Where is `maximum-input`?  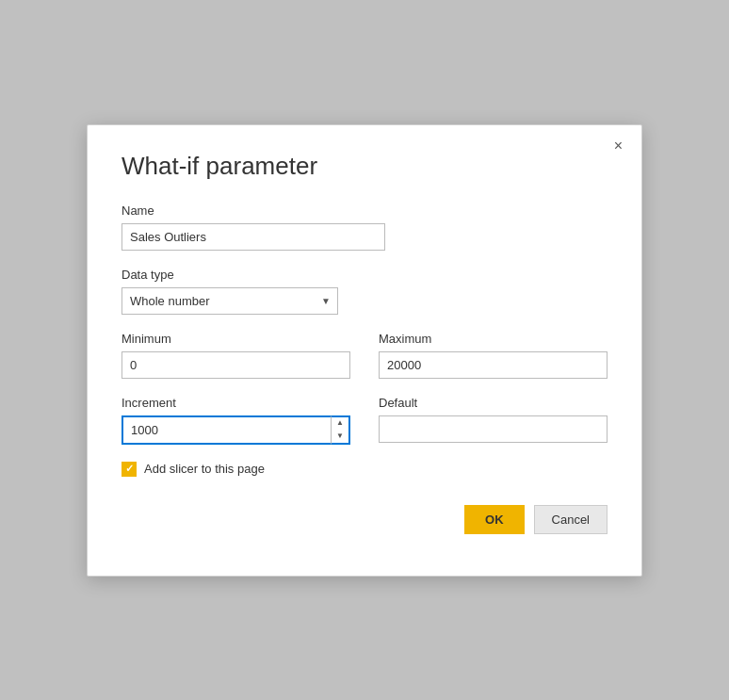 maximum-input is located at coordinates (494, 366).